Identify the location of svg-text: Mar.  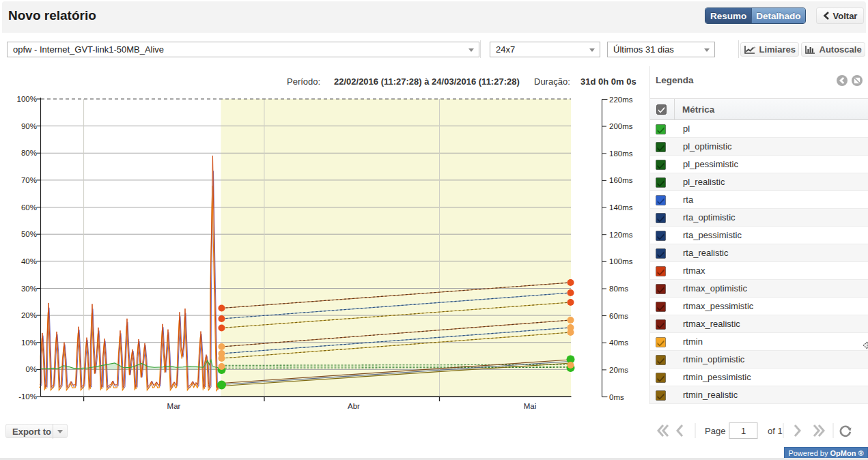
(174, 406).